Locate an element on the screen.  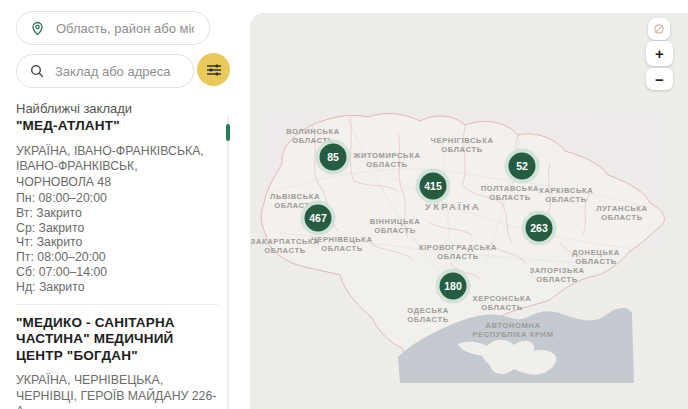
cluster-count: 263 is located at coordinates (539, 228).